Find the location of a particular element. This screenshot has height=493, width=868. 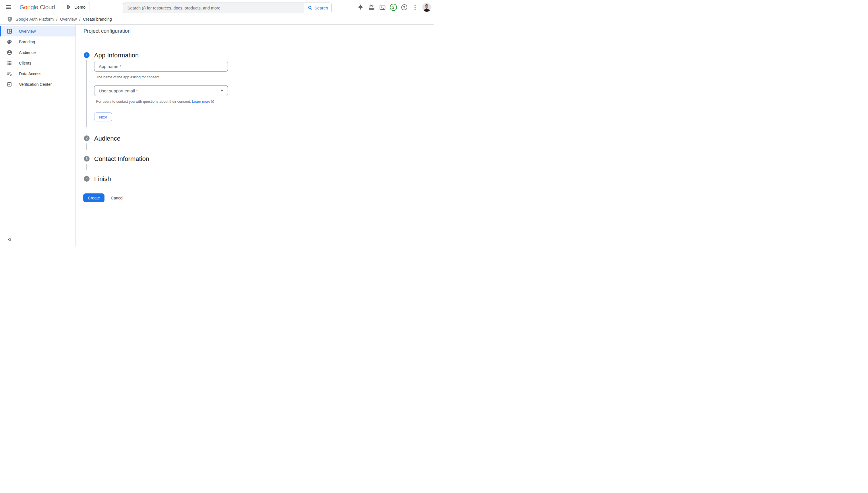

gift-icon is located at coordinates (372, 7).